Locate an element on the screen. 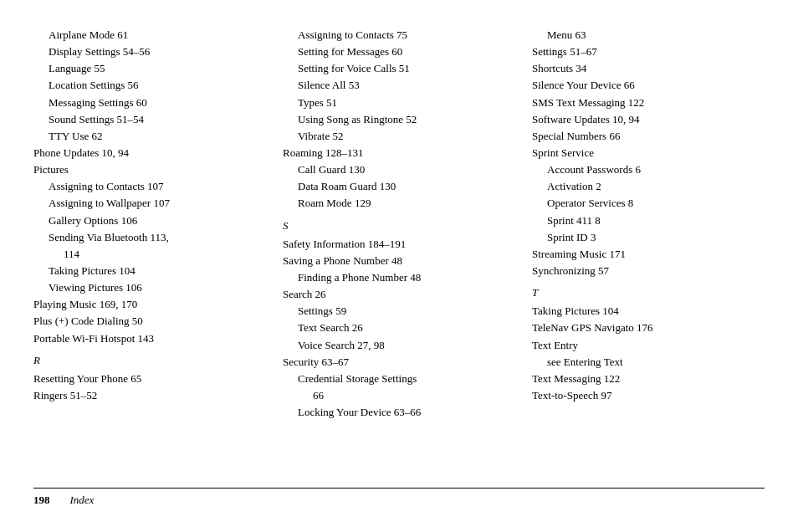 The width and height of the screenshot is (798, 532). index-subentry: Data Roam Guard 130 is located at coordinates (399, 187).